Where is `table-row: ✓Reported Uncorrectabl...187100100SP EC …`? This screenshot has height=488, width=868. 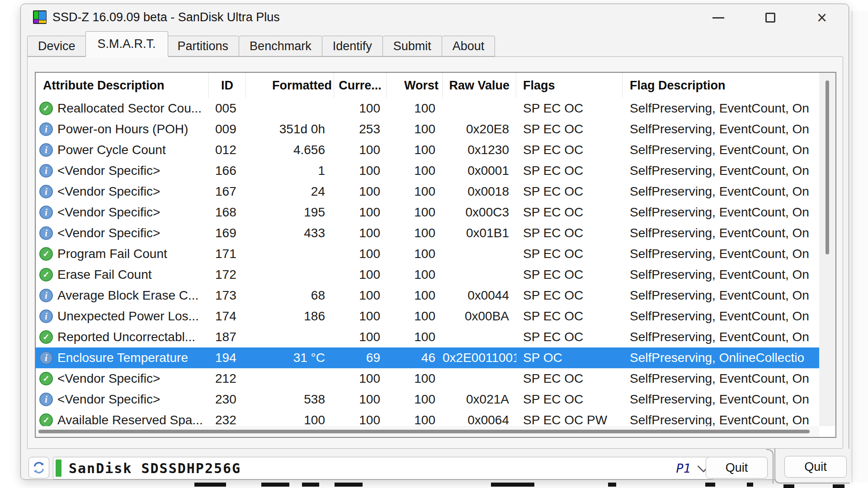
table-row: ✓Reported Uncorrectabl...187100100SP EC … is located at coordinates (428, 337).